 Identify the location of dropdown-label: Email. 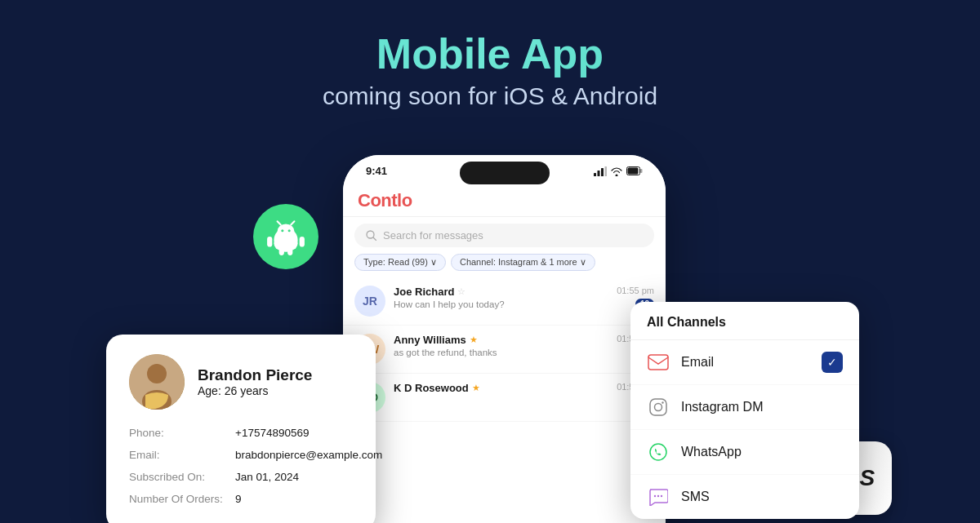
(746, 362).